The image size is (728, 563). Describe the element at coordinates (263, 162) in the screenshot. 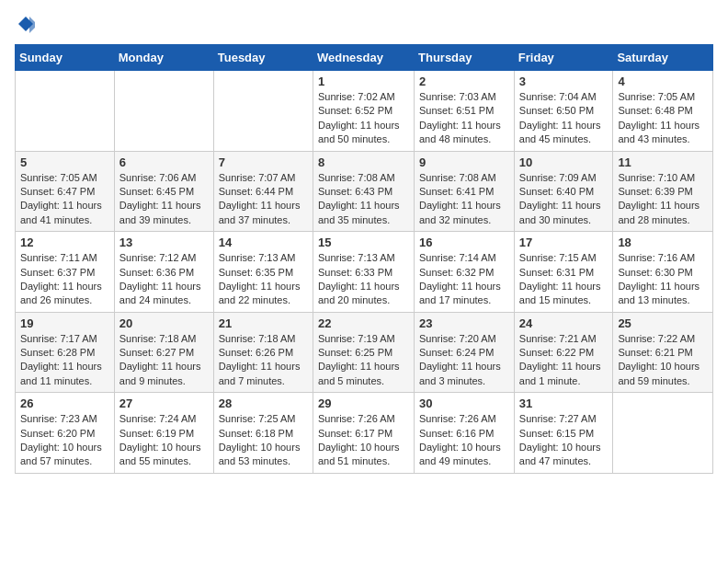

I see `day-number: 7` at that location.